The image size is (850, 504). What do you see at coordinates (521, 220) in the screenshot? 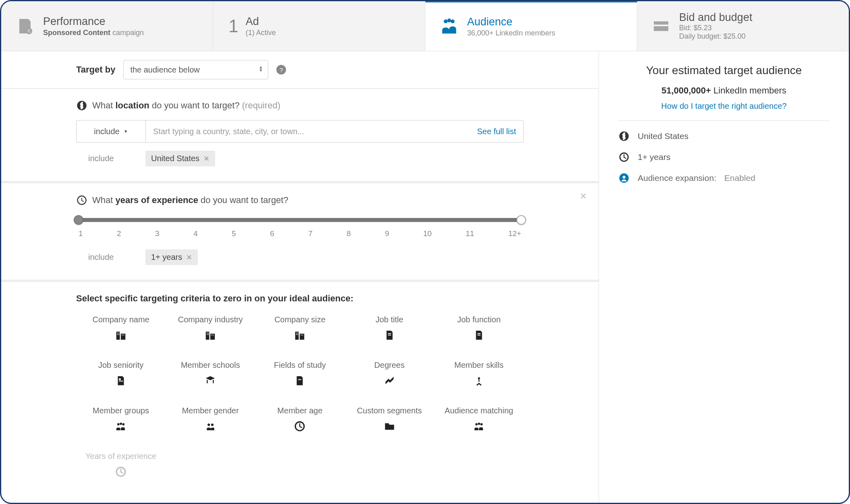
I see `slider-handle-max` at bounding box center [521, 220].